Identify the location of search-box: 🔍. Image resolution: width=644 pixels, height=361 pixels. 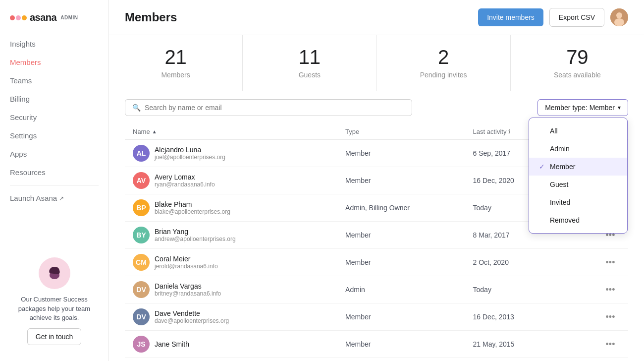
(268, 108).